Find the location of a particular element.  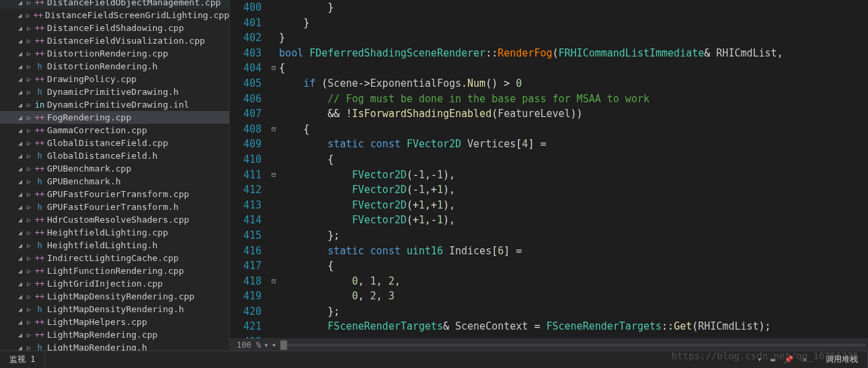

explorer-file-hdrcustomresolveshaders-cpp: ◢▷++HdrCustomResolveShaders.cpp is located at coordinates (114, 219).